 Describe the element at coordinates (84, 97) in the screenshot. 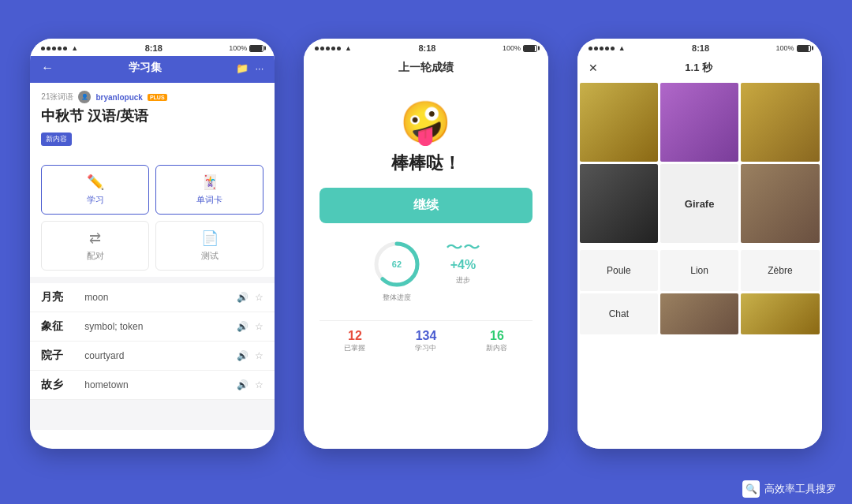

I see `avatar: 👤` at that location.